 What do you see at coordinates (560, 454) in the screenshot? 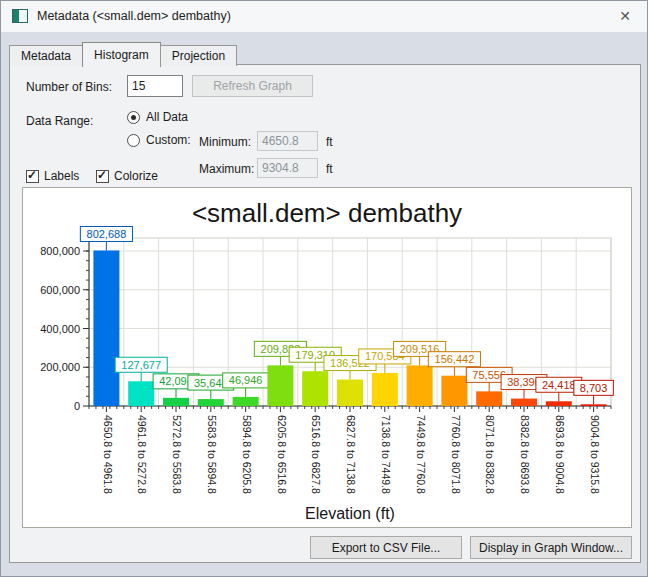
I see `x-tick-label: 8693.8 to 9004.8` at bounding box center [560, 454].